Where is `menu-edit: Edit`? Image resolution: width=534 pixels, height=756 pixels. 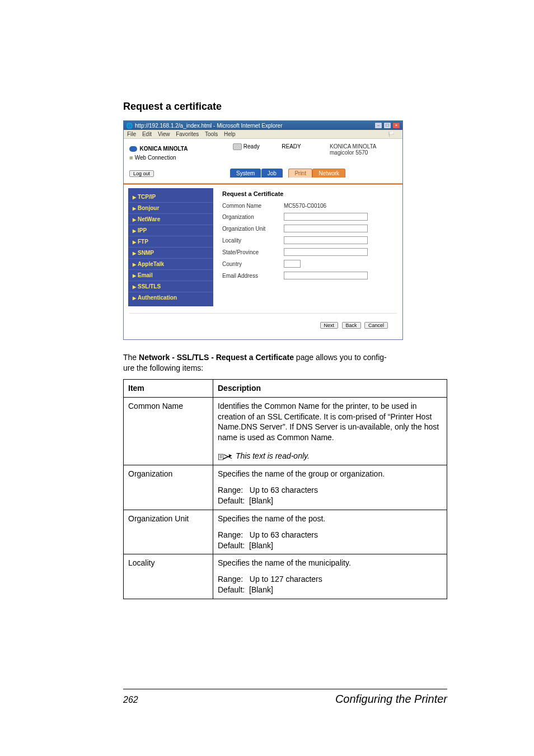
menu-edit: Edit is located at coordinates (147, 134).